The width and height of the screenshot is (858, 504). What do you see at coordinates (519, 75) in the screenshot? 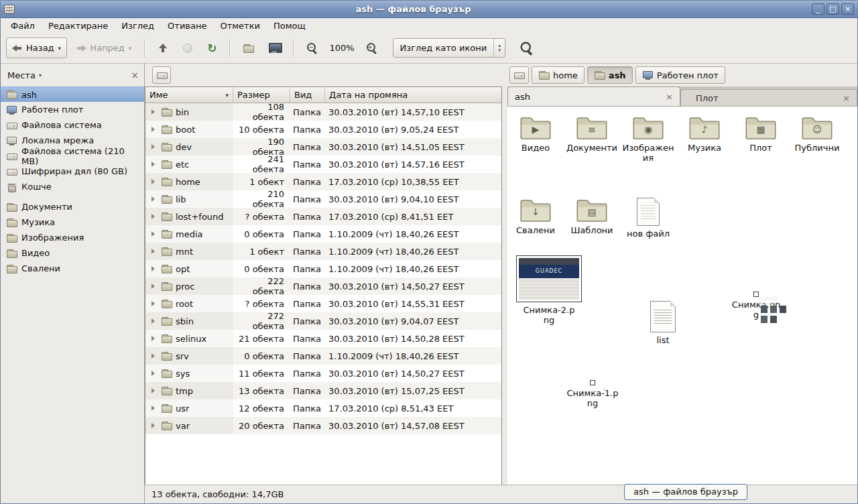
I see `pathbar-root-button` at bounding box center [519, 75].